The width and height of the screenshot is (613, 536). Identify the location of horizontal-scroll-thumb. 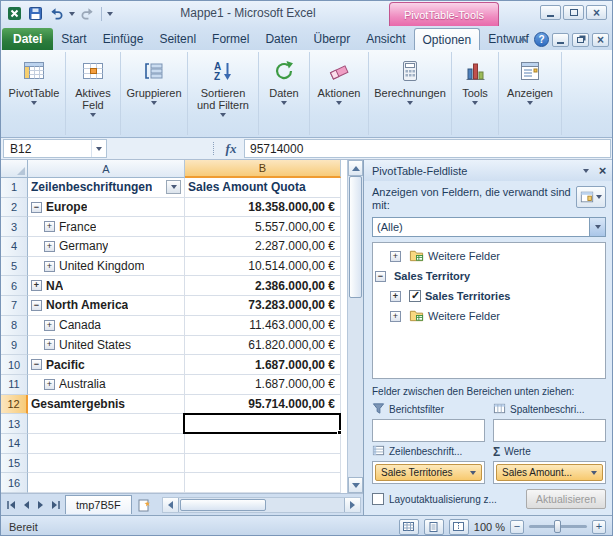
(223, 505).